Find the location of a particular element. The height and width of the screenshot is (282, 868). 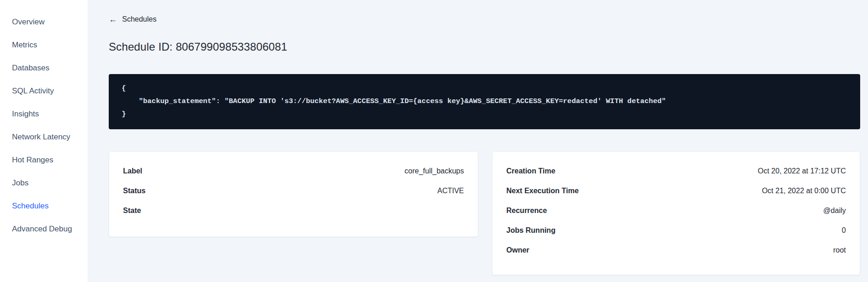

back-arrow-icon: ← is located at coordinates (113, 19).